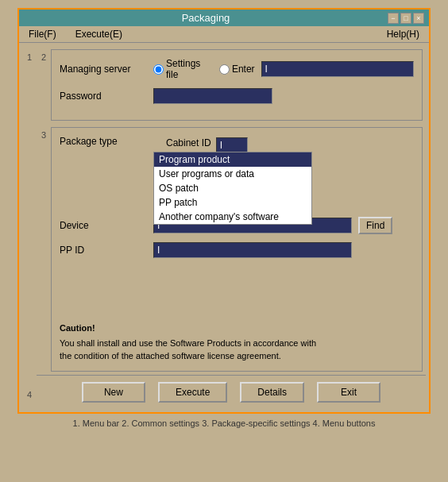 Image resolution: width=448 pixels, height=482 pixels. I want to click on cabinet-id-label: Cabinet ID, so click(189, 143).